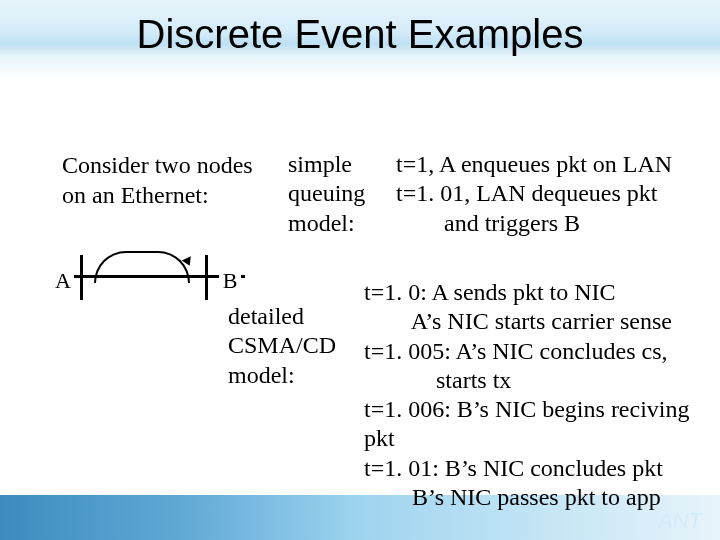 This screenshot has height=540, width=720. Describe the element at coordinates (82, 278) in the screenshot. I see `tap-a` at that location.